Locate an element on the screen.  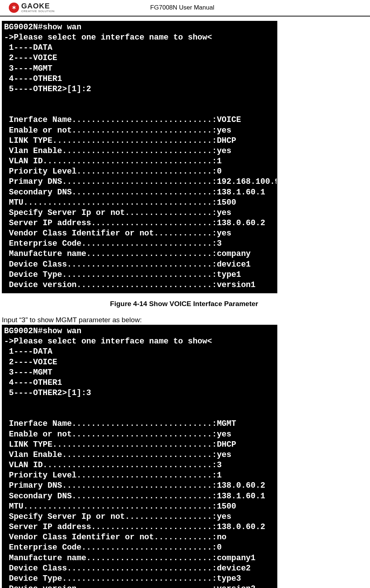
logo-text: GAOKE is located at coordinates (38, 6).